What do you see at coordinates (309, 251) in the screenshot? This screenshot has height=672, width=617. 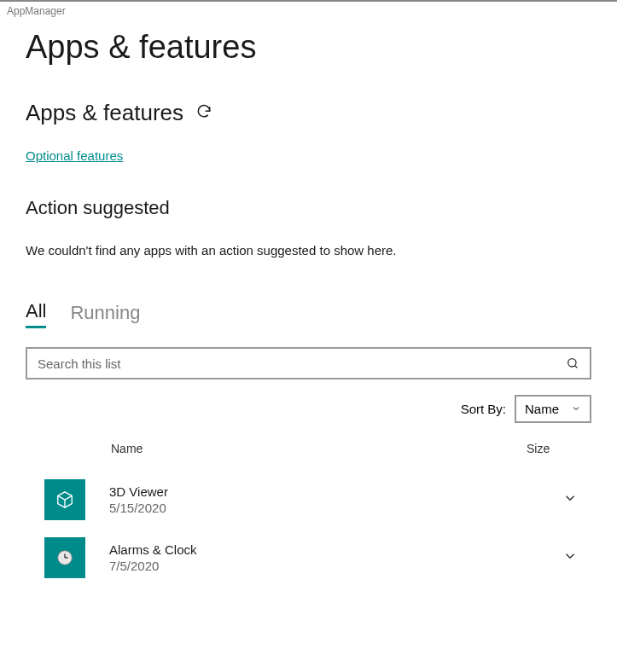 I see `action-suggested-message: We couldn't find any apps with an action…` at bounding box center [309, 251].